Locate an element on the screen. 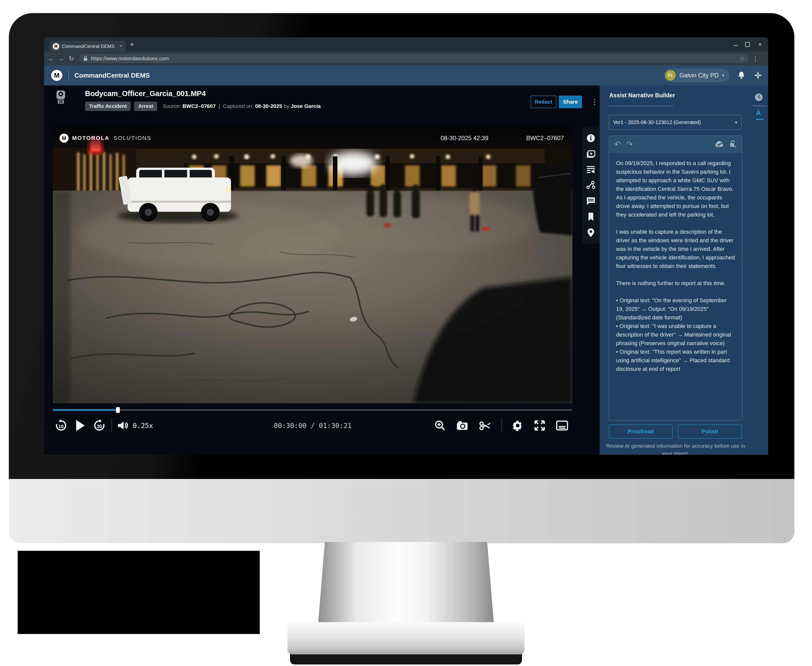 The width and height of the screenshot is (812, 666). osd-brand-primary: MOTOROLA is located at coordinates (91, 138).